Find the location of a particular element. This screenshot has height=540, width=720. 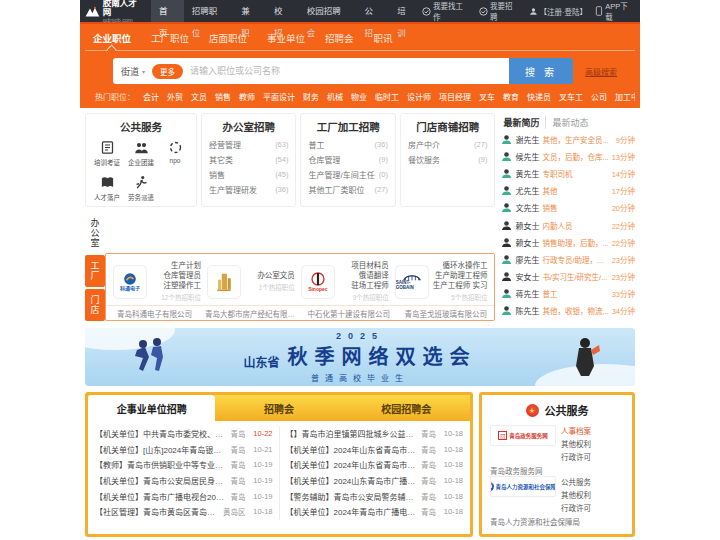

hot-job-link: 叉车工 is located at coordinates (571, 96).